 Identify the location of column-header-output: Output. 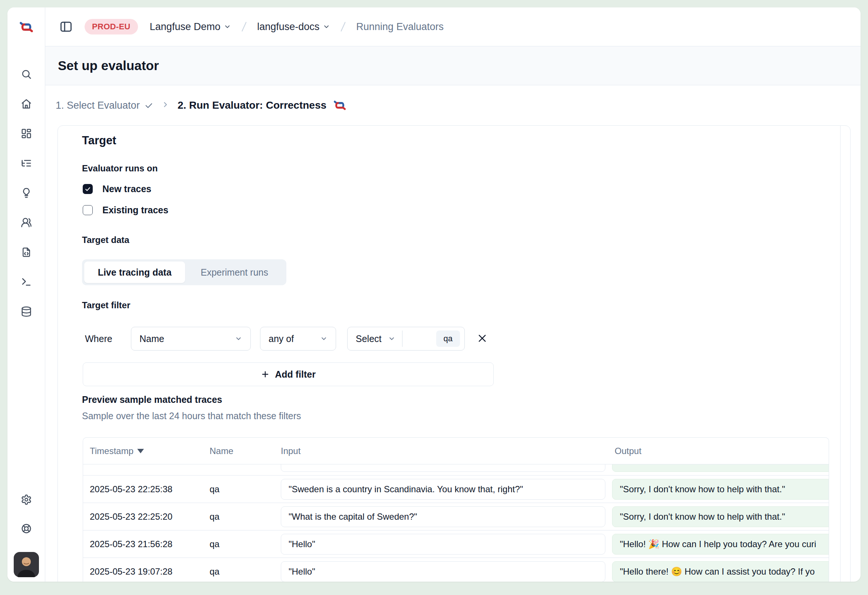
(628, 451).